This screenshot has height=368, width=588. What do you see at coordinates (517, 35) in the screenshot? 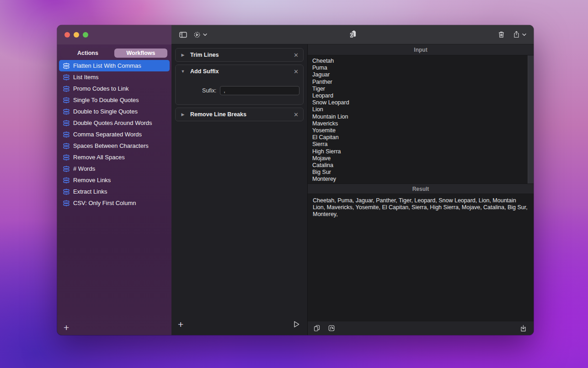
I see `share-icon` at bounding box center [517, 35].